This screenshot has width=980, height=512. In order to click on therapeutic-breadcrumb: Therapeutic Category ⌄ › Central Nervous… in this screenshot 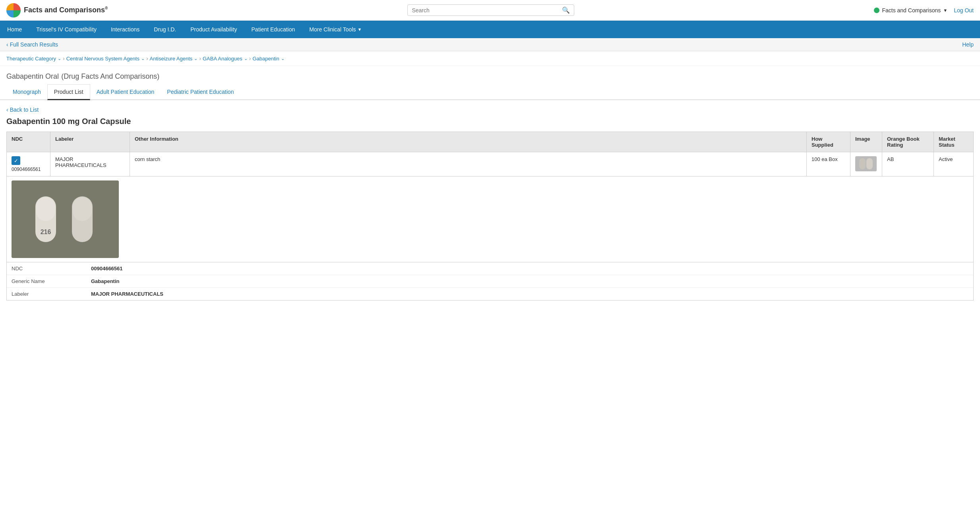, I will do `click(490, 59)`.